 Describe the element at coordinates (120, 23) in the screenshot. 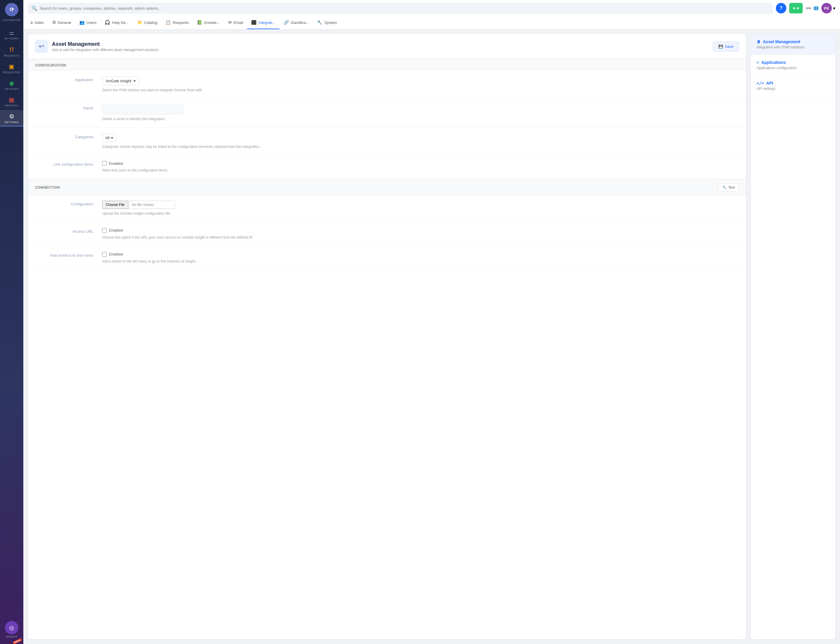

I see `tab-label: Help De...` at that location.